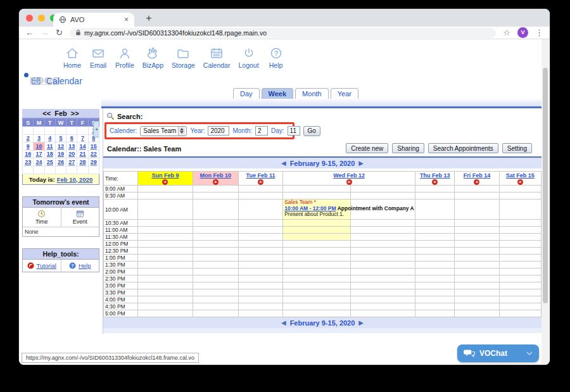 The height and width of the screenshot is (392, 570). Describe the element at coordinates (42, 266) in the screenshot. I see `tutorial-cell: Tutorial` at that location.